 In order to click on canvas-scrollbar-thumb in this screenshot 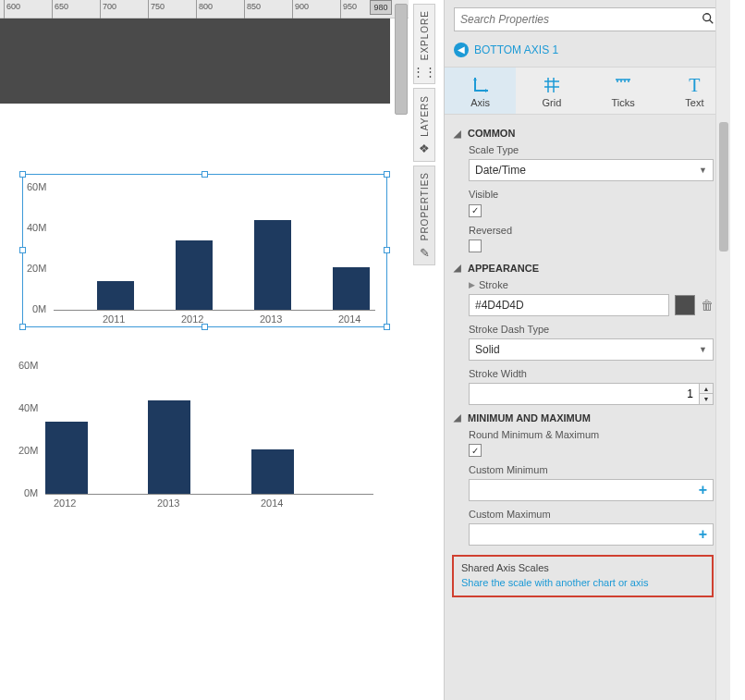, I will do `click(401, 59)`.